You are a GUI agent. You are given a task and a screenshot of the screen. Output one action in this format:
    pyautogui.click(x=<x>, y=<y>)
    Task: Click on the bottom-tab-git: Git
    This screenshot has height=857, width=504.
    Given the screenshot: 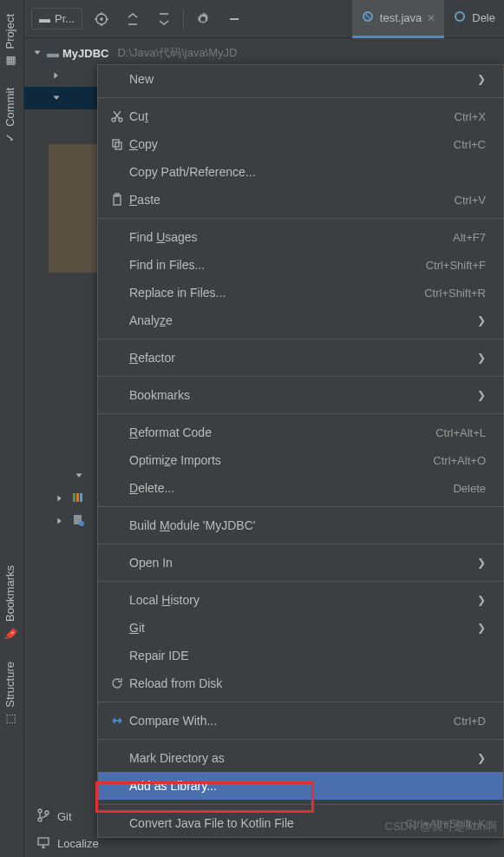 What is the action you would take?
    pyautogui.click(x=68, y=816)
    